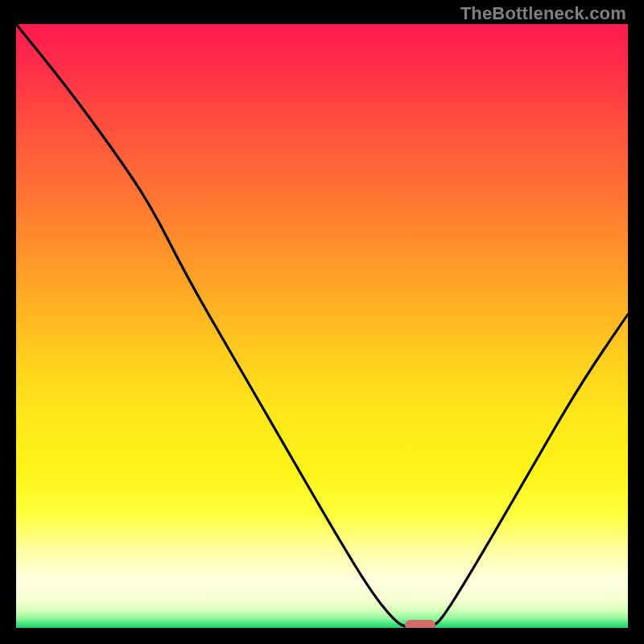 The height and width of the screenshot is (644, 644). Describe the element at coordinates (420, 625) in the screenshot. I see `optimal-point-marker` at that location.